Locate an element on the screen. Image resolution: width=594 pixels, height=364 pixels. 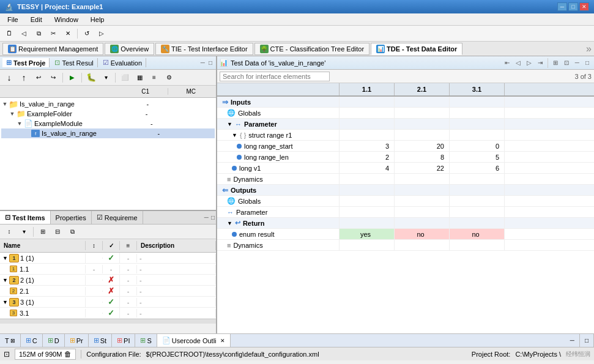
left-top-maximize: □ is located at coordinates (210, 62).